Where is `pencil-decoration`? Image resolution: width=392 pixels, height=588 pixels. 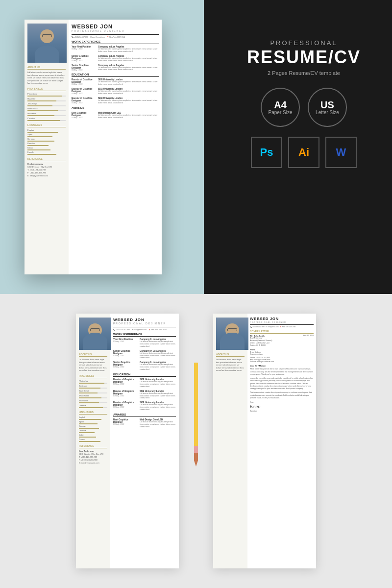
pencil-decoration is located at coordinates (196, 412).